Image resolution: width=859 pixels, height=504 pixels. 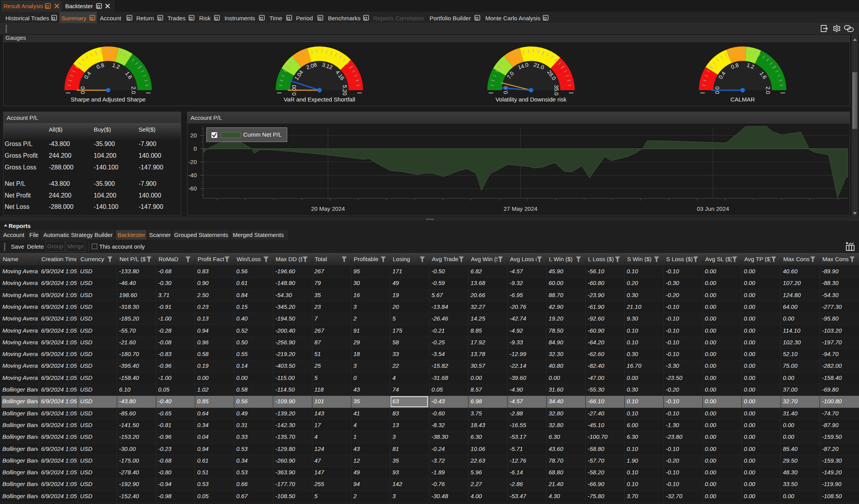 I want to click on svg-text: -40, so click(x=192, y=175).